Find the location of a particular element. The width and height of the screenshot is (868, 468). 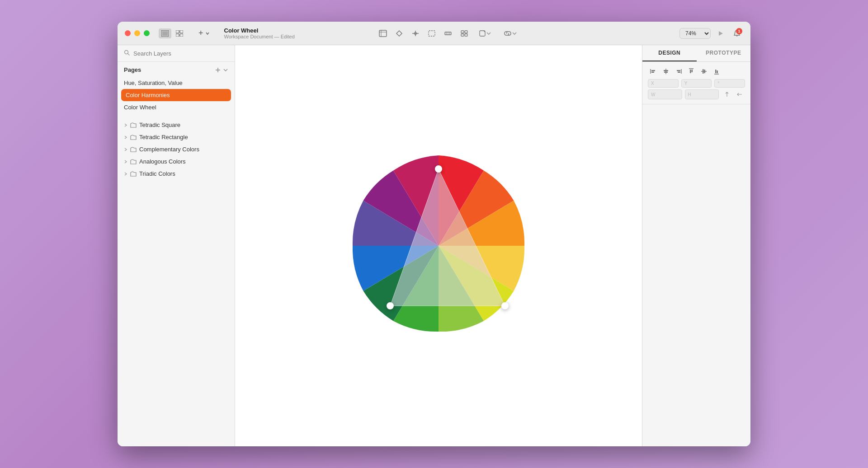

pages-title: Pages is located at coordinates (132, 70).